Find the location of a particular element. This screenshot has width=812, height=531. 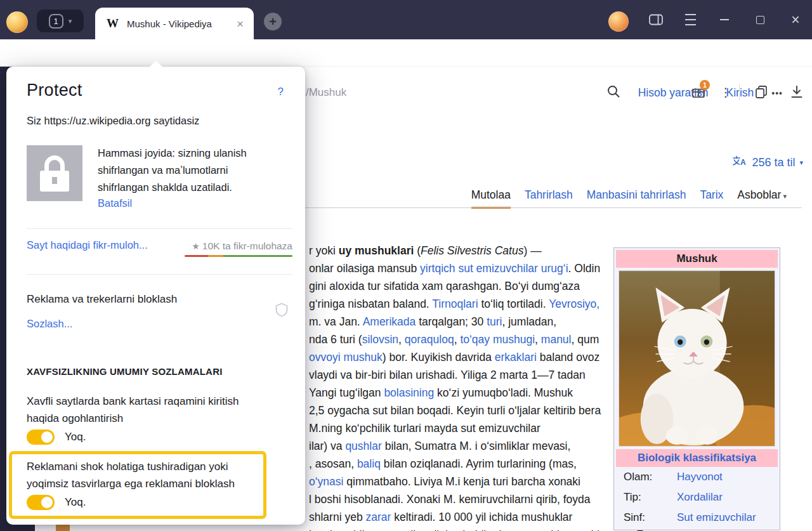

lock-tile is located at coordinates (55, 173).